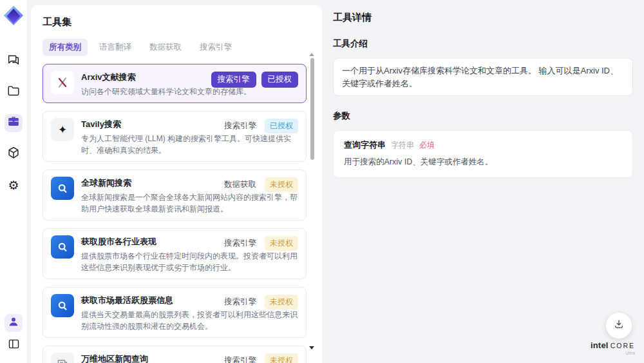  I want to click on sidebar-item-collapse, so click(14, 345).